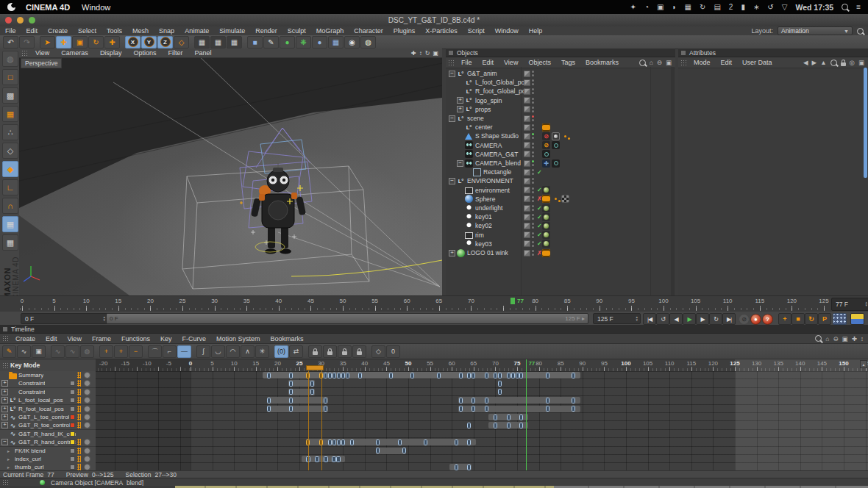 The height and width of the screenshot is (488, 868). What do you see at coordinates (197, 31) in the screenshot?
I see `menu-animate: Animate` at bounding box center [197, 31].